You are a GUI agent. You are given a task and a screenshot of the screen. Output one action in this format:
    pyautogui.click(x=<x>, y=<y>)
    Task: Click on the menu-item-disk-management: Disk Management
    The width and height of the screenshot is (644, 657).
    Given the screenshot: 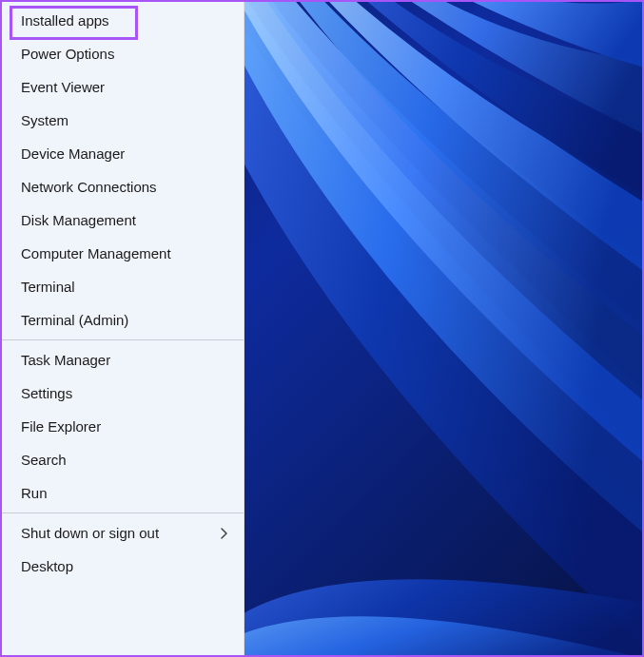 What is the action you would take?
    pyautogui.click(x=123, y=221)
    